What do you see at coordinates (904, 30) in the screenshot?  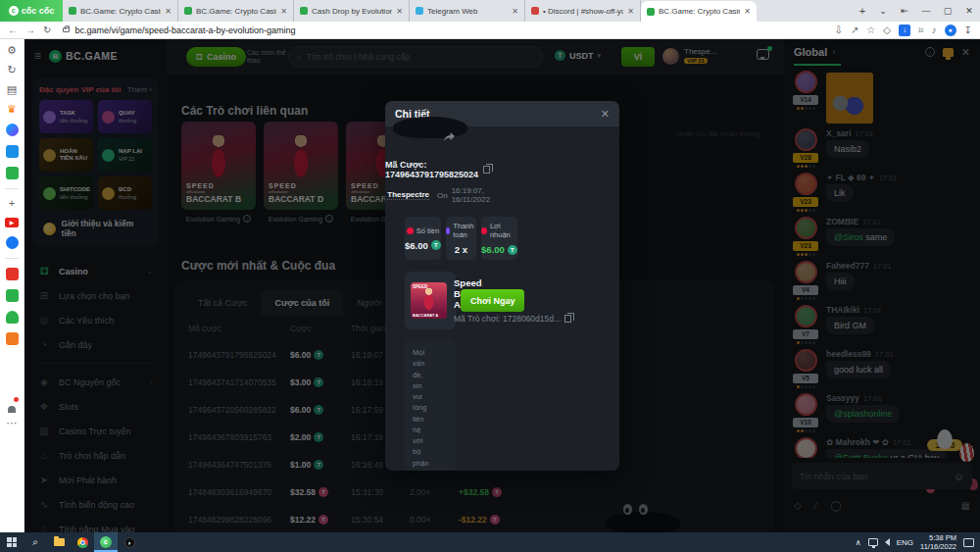 I see `addressbar-actions: ⇩ ↗ ☆ ◇ ↓ ⌗ ♪ ● ↧` at bounding box center [904, 30].